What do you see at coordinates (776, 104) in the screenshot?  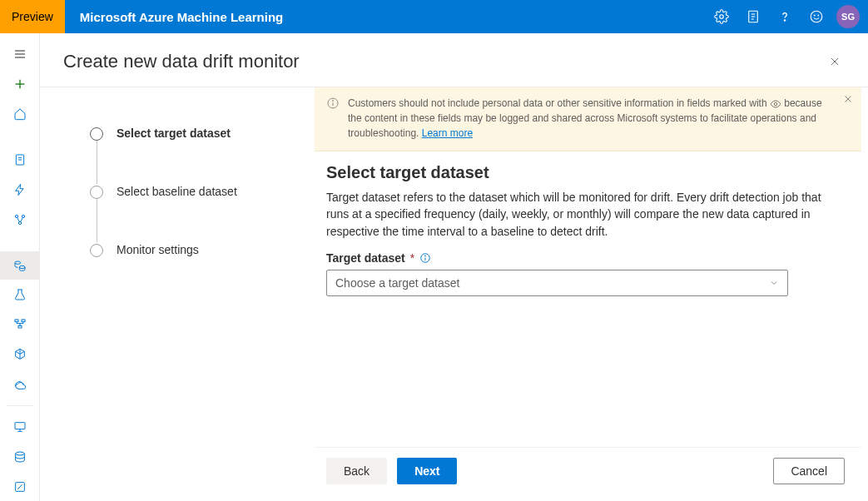 I see `eye-icon` at bounding box center [776, 104].